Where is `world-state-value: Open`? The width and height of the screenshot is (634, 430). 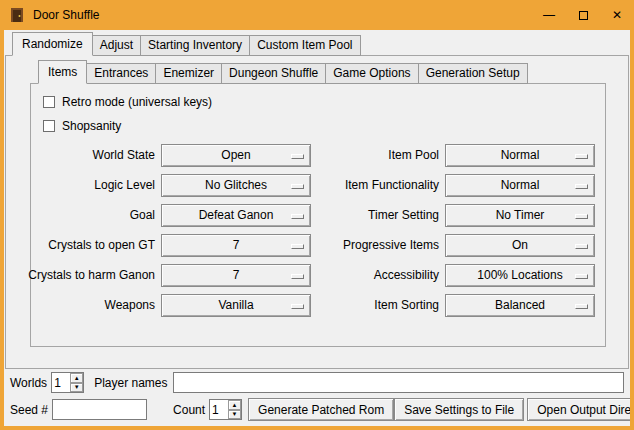
world-state-value: Open is located at coordinates (236, 155).